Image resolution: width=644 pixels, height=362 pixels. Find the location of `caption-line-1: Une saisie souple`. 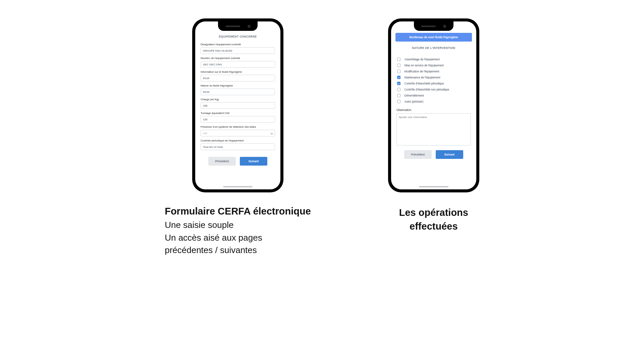

caption-line-1: Une saisie souple is located at coordinates (238, 225).